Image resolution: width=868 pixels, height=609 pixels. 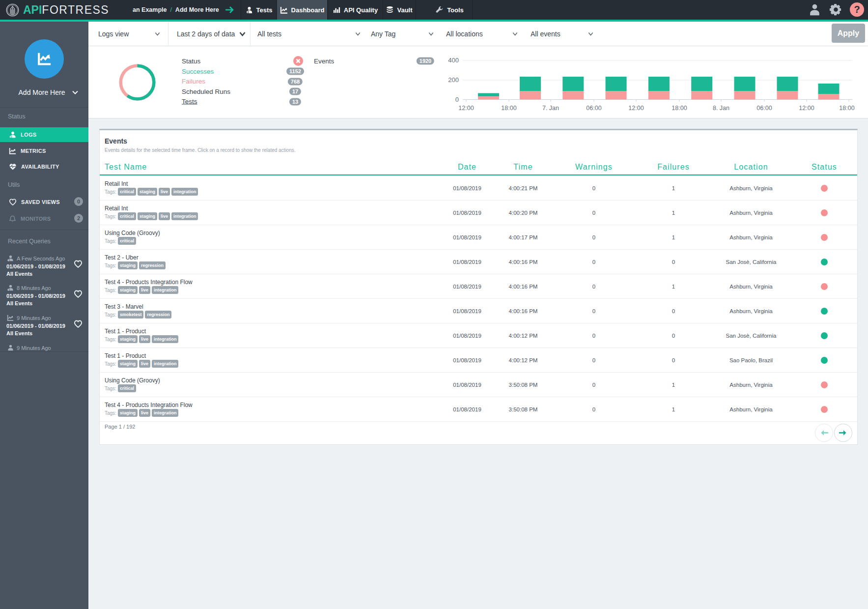 What do you see at coordinates (453, 80) in the screenshot?
I see `svg-text: 200` at bounding box center [453, 80].